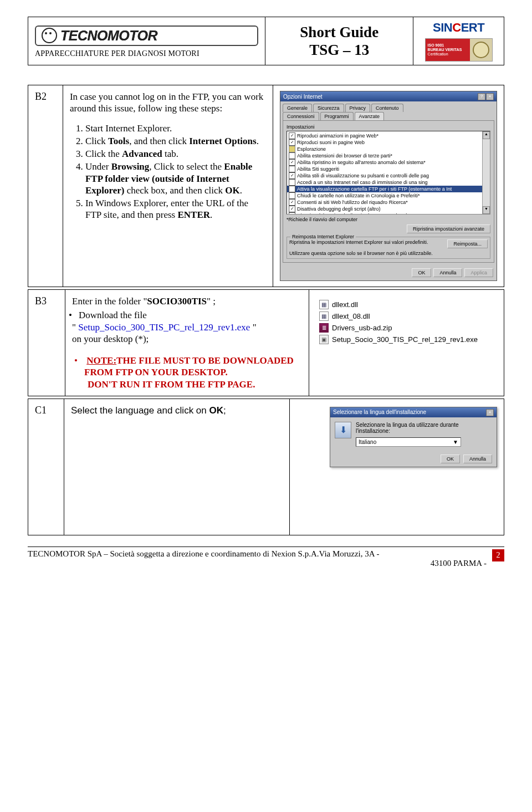 This screenshot has width=532, height=812. Describe the element at coordinates (187, 343) in the screenshot. I see `step-b3-text: Enter in the folder "SOCIO300TIS" ; Down…` at that location.